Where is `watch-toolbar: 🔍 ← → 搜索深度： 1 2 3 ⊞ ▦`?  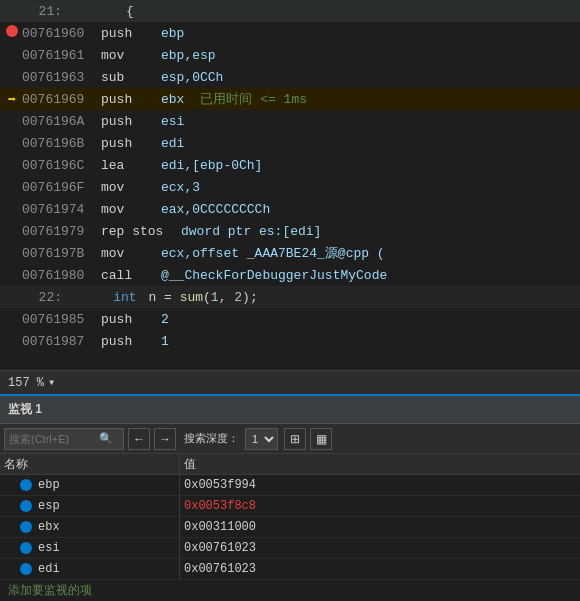 watch-toolbar: 🔍 ← → 搜索深度： 1 2 3 ⊞ ▦ is located at coordinates (290, 439).